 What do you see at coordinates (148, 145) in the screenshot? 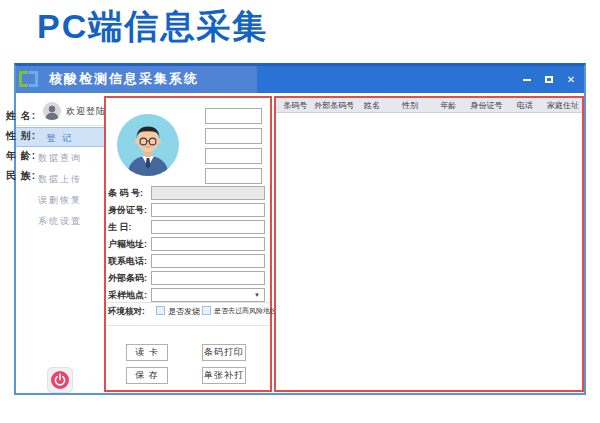
I see `patient-avatar-icon` at bounding box center [148, 145].